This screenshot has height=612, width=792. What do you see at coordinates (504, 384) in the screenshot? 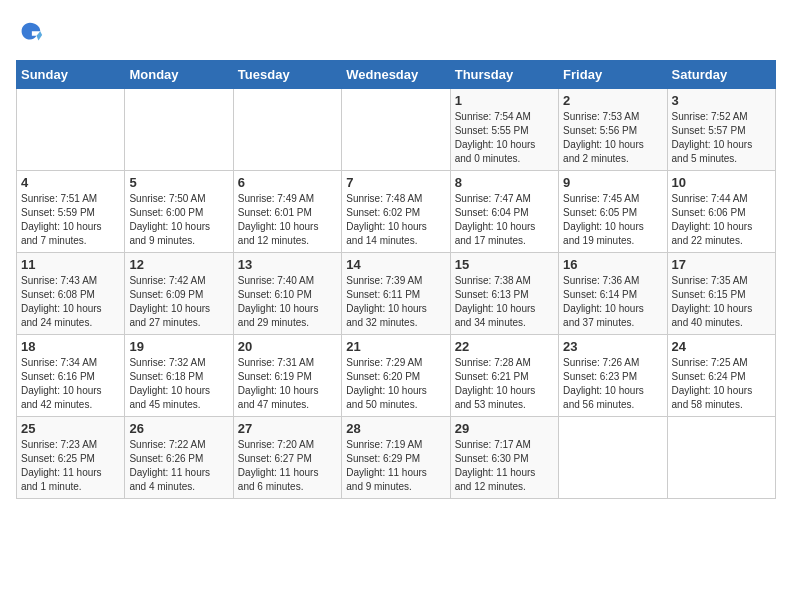
I see `day-info: Sunrise: 7:28 AM Sunset: 6:21 PM Dayligh…` at bounding box center [504, 384].